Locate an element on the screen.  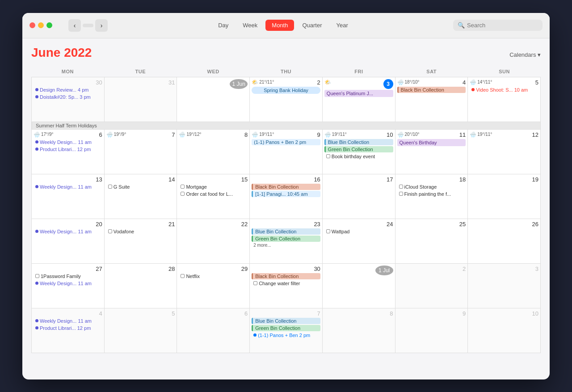
calendars-button: Calendars ▾ is located at coordinates (525, 55).